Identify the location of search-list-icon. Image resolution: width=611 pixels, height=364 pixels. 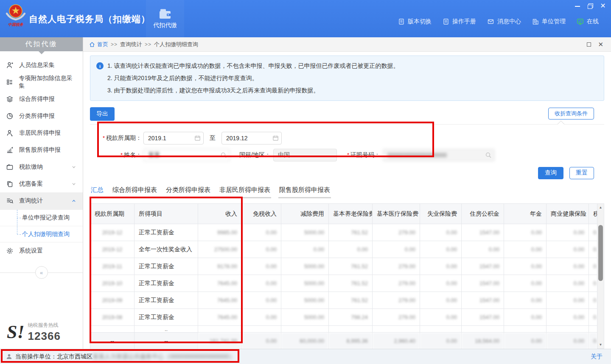
(10, 201).